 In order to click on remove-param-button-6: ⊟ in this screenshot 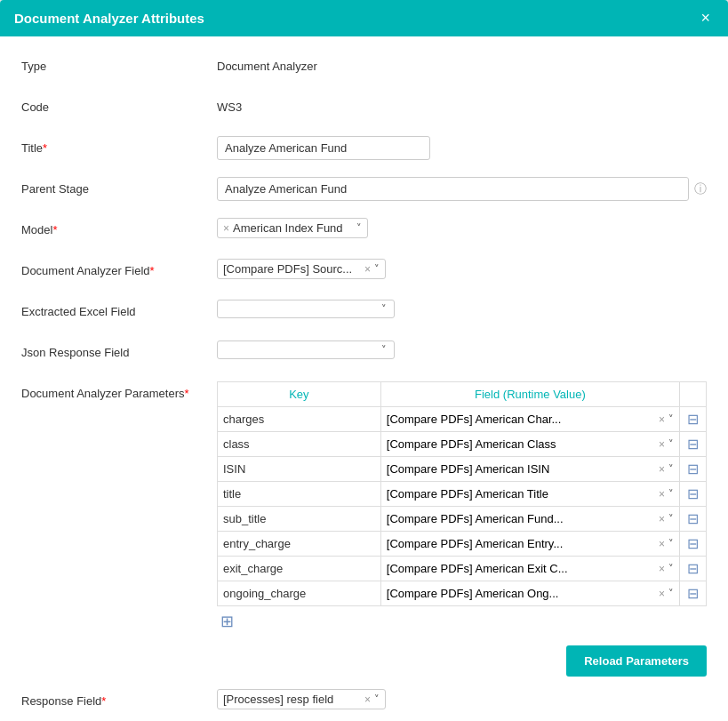, I will do `click(693, 569)`.